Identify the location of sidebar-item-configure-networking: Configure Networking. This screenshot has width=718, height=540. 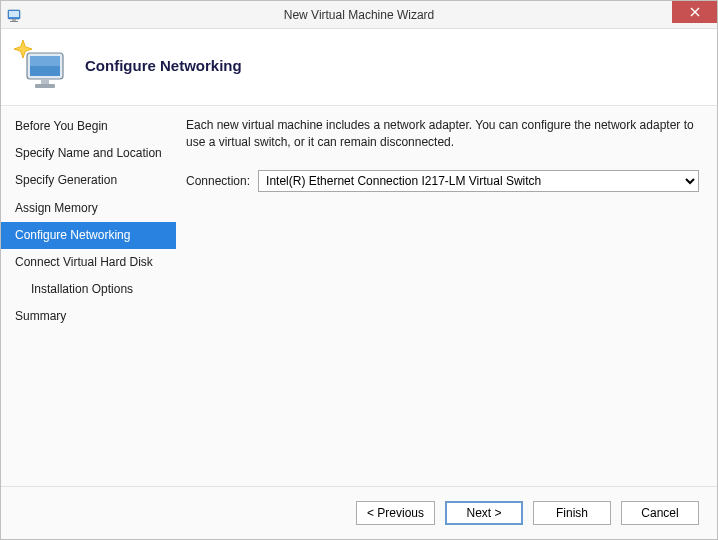
(88, 236).